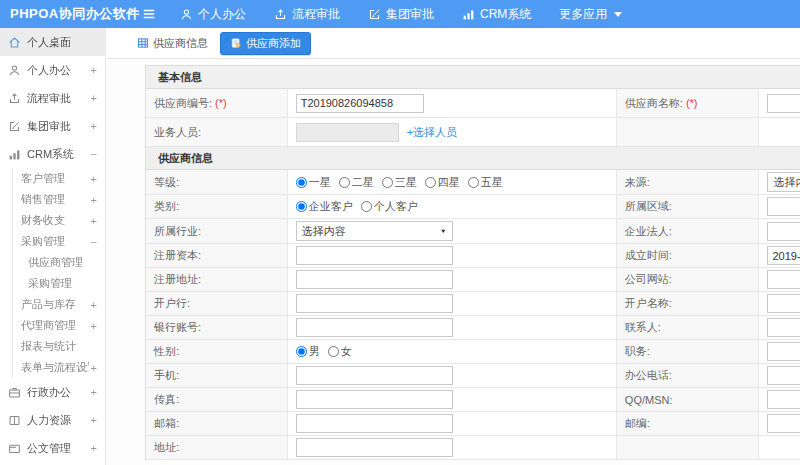  I want to click on level-radios-option: 一星, so click(314, 182).